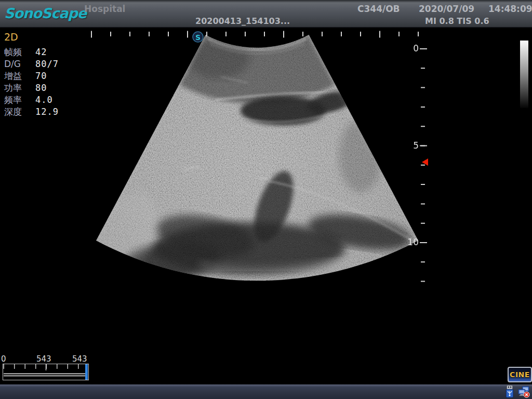 The width and height of the screenshot is (532, 399). I want to click on depth-label-10: 10, so click(413, 242).